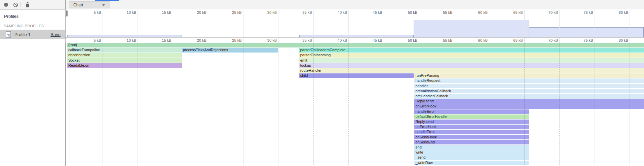  What do you see at coordinates (299, 40) in the screenshot?
I see `axis-tick-label: 35 kB` at bounding box center [299, 40].